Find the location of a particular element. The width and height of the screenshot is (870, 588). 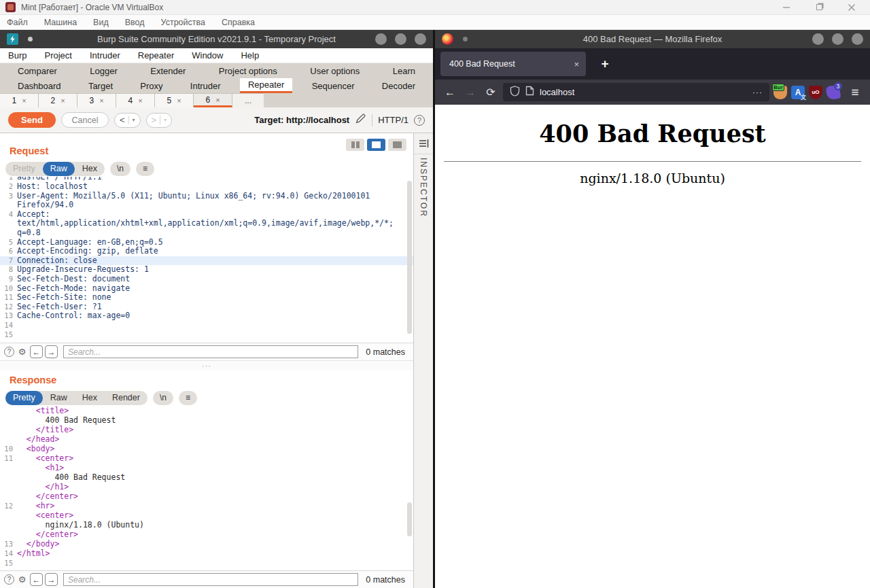

reload-icon: ⟳ is located at coordinates (491, 92).